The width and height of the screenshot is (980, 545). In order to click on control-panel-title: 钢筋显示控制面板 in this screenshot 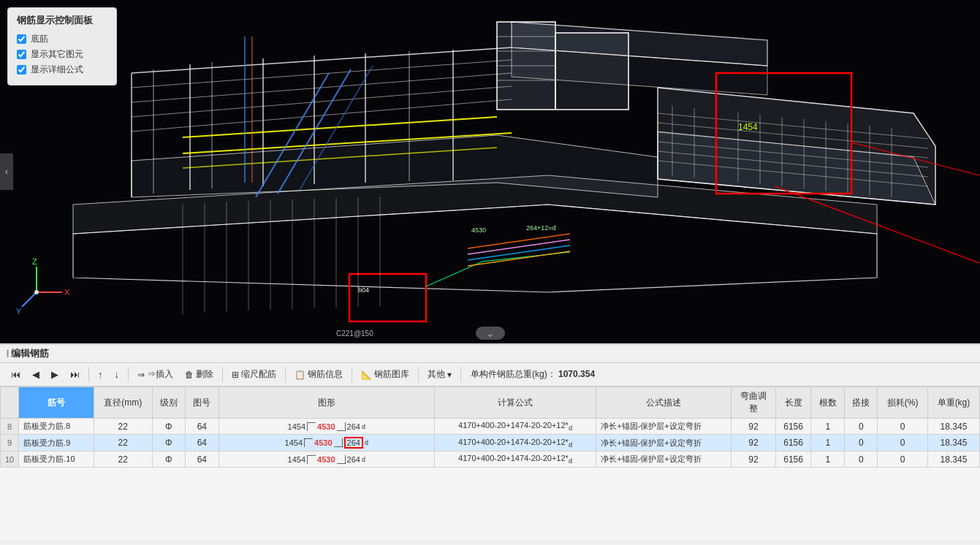, I will do `click(62, 20)`.